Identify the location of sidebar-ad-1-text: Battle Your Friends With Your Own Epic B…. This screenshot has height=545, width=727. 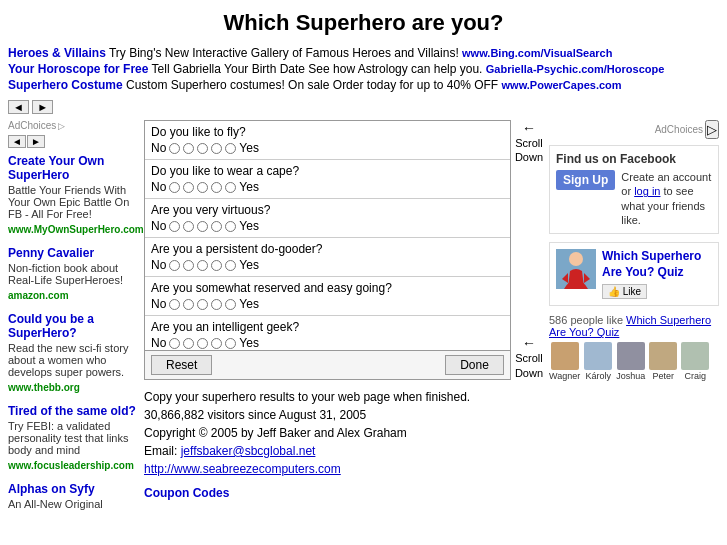
(73, 202).